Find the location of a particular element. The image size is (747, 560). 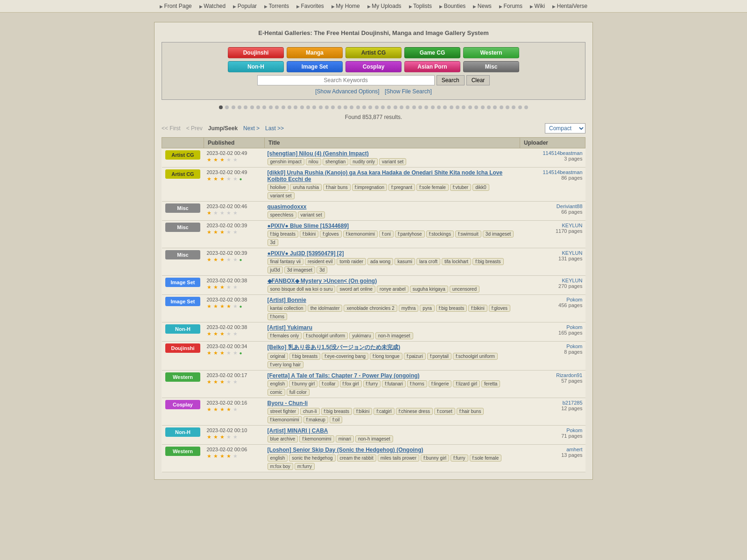

type-badge-2: Misc is located at coordinates (183, 208).